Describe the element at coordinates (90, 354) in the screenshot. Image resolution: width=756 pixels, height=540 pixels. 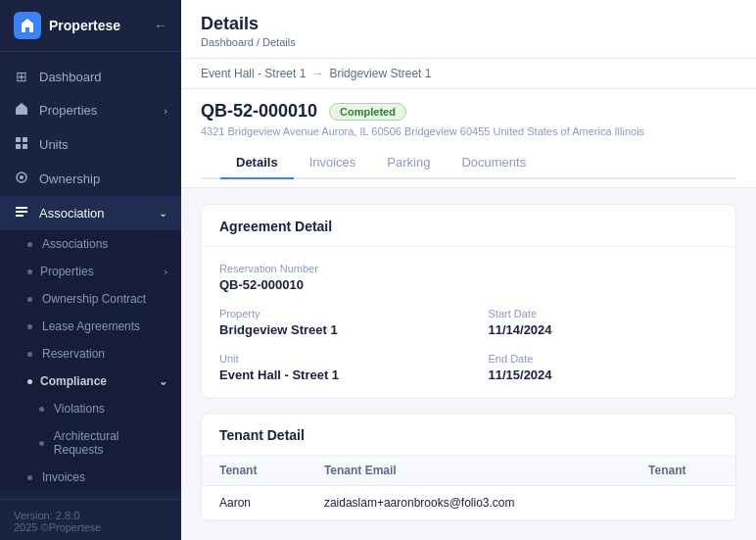
I see `sub-item-reservation: Reservation` at that location.